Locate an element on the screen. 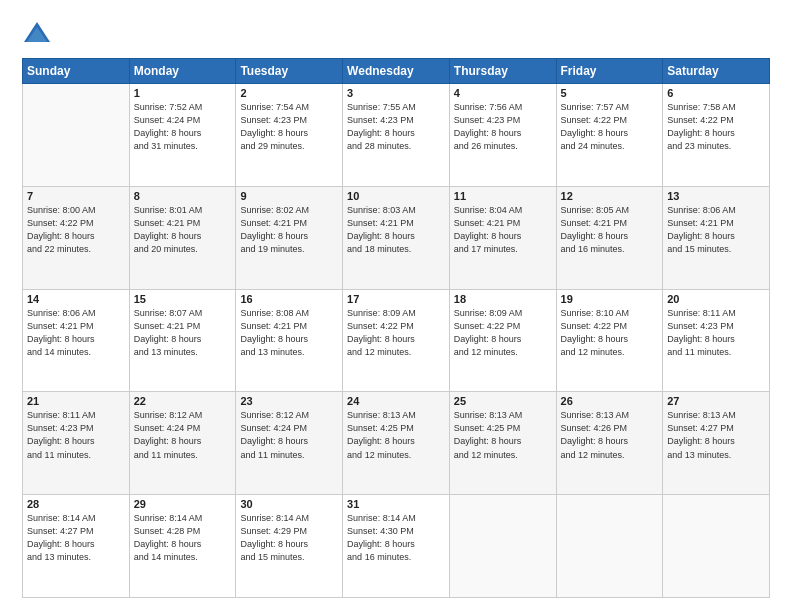  day-info: Sunrise: 8:10 AMSunset: 4:22 PMDaylight:… is located at coordinates (610, 333).